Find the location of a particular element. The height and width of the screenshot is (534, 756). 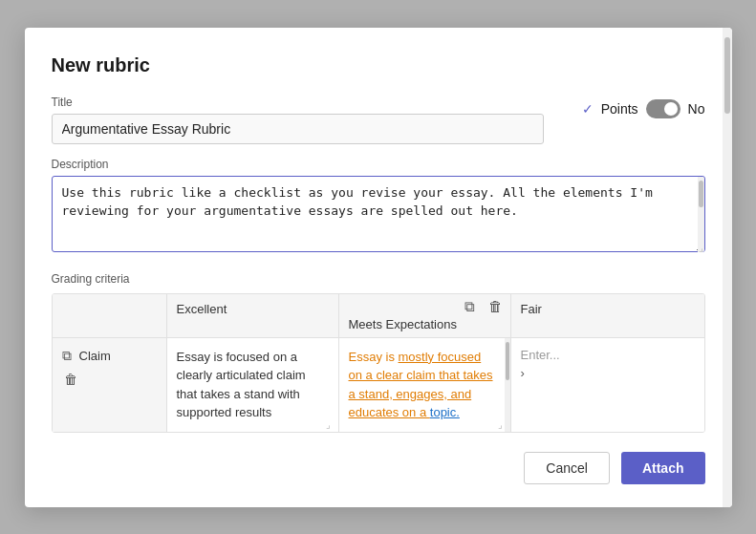

fair-cell: Enter... › is located at coordinates (608, 385).